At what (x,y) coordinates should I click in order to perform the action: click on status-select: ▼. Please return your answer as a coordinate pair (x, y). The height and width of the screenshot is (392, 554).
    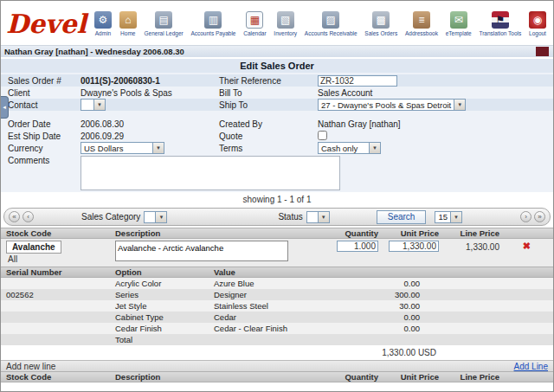
    Looking at the image, I should click on (319, 217).